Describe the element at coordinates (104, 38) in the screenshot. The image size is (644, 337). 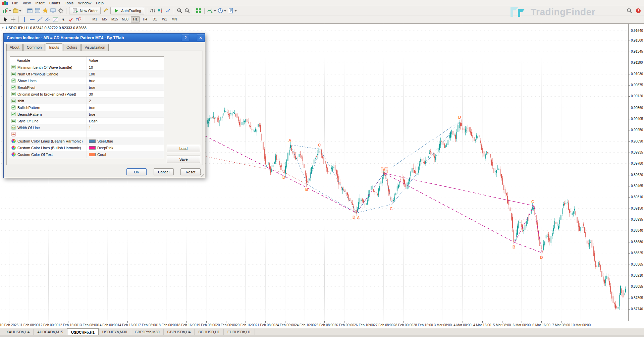
I see `dialog-title-bar: Custom Indicator - AB = CD Harmonic Patt…` at that location.